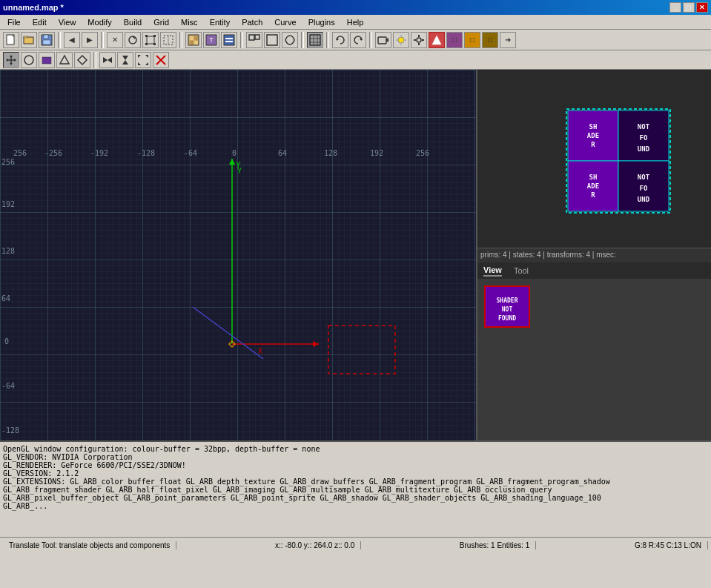 The image size is (711, 588). I want to click on sep2, so click(102, 40).